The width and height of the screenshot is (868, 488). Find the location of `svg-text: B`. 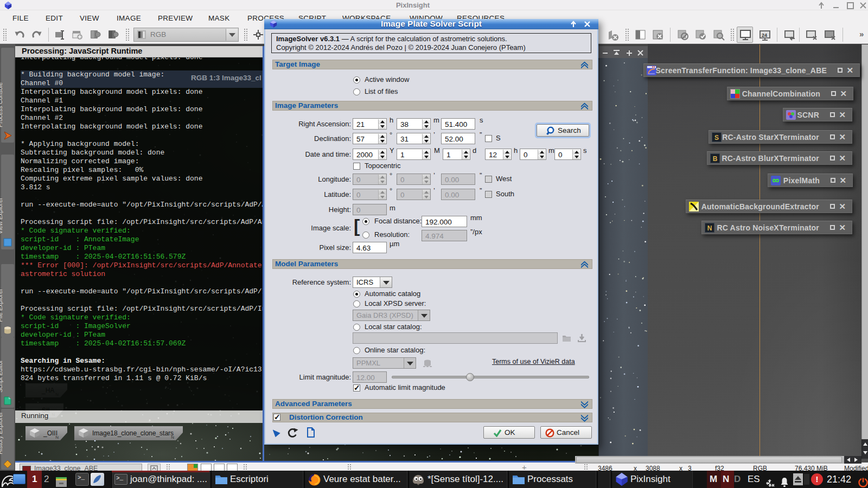

svg-text: B is located at coordinates (715, 159).